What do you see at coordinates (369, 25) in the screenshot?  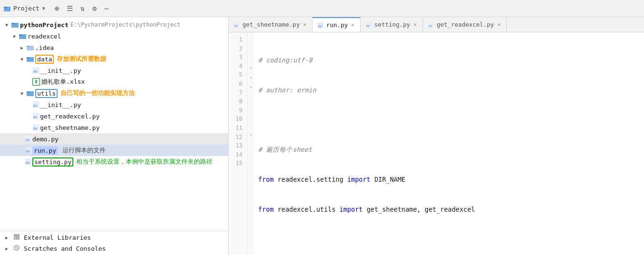 I see `tab-icon-setting: py` at bounding box center [369, 25].